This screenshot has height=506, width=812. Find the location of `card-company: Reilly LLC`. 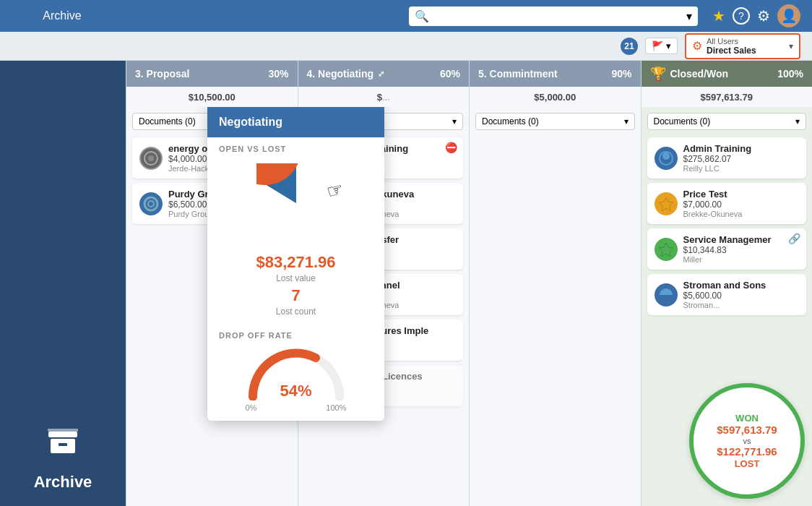

card-company: Reilly LLC is located at coordinates (741, 168).